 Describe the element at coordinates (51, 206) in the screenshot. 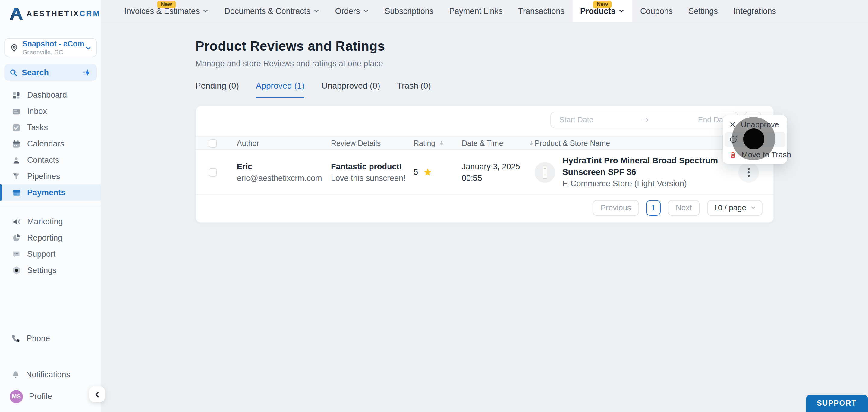

I see `sidebar: AESTHETIXCRM Snapshot - eCom... Greenvil…` at that location.